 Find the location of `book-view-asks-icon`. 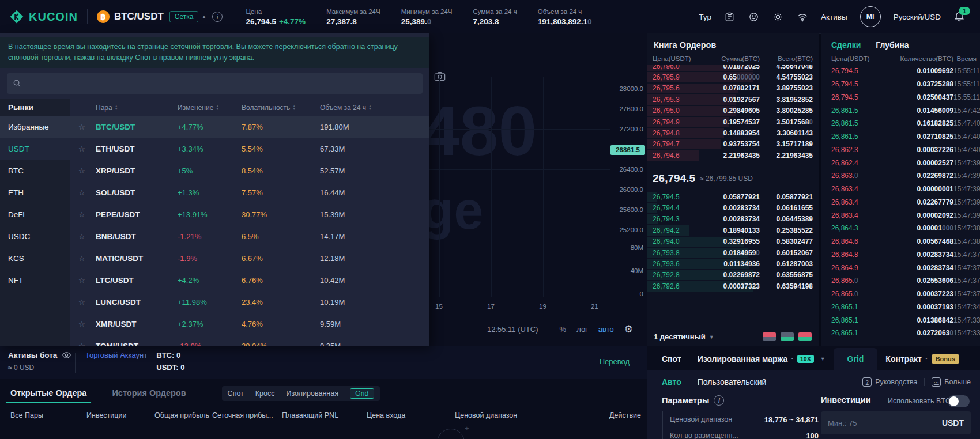

book-view-asks-icon is located at coordinates (769, 336).